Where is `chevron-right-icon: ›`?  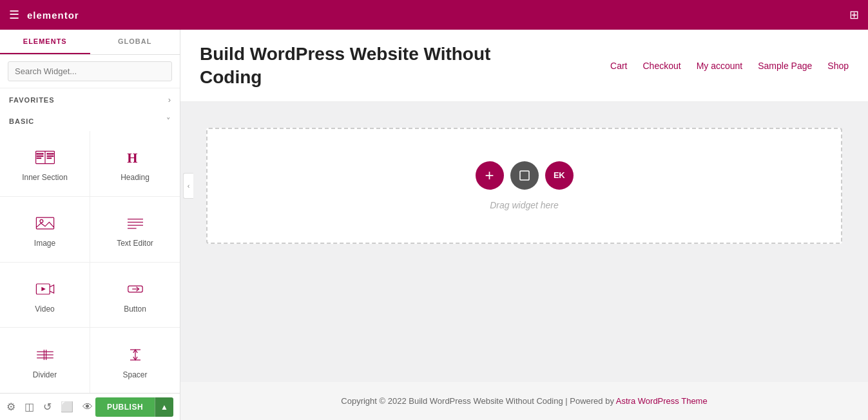 chevron-right-icon: › is located at coordinates (169, 99).